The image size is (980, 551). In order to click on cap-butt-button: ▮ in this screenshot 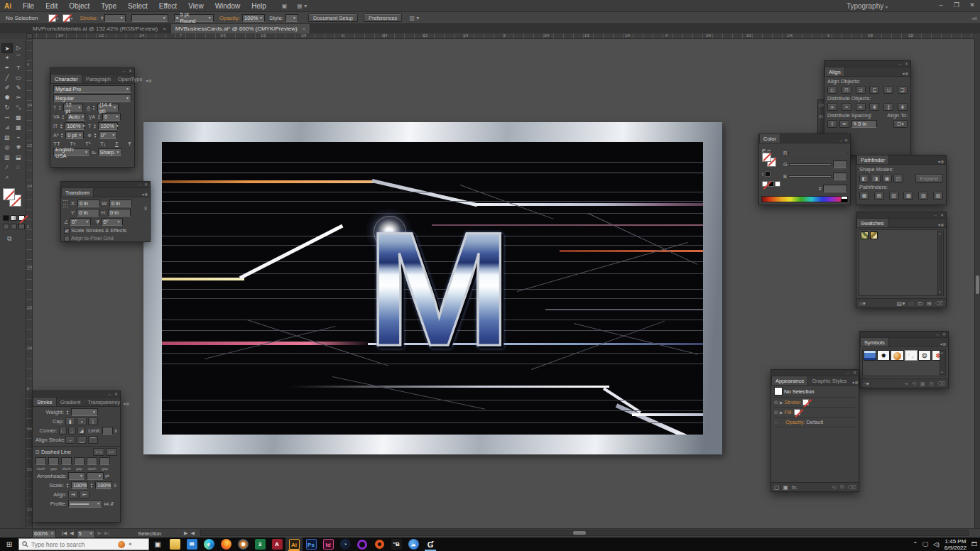, I will do `click(70, 422)`.